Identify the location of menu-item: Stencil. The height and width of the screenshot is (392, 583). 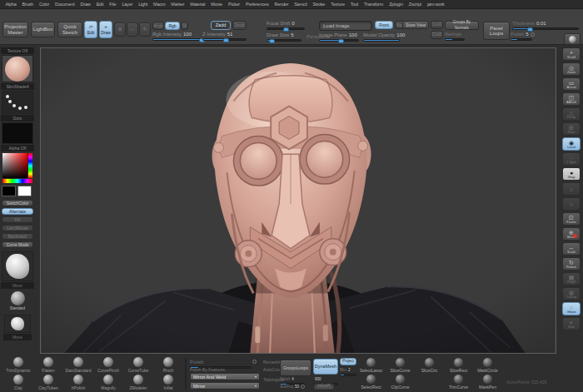
(301, 4).